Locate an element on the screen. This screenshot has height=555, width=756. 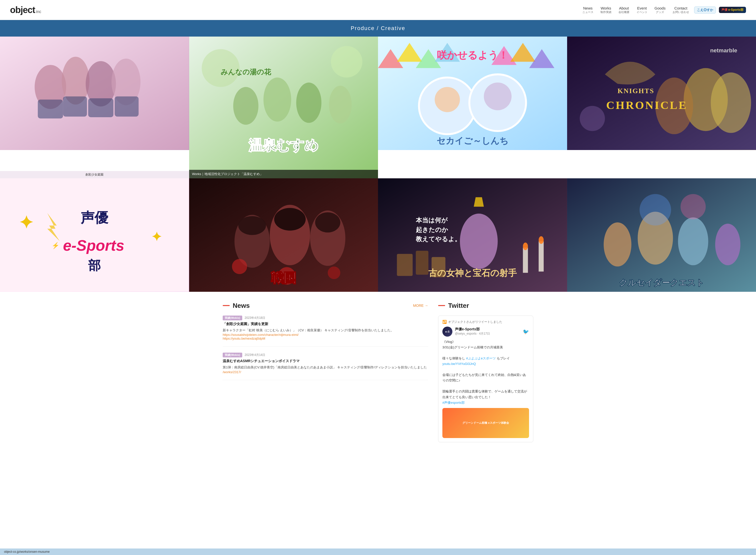
logo-area: object inc is located at coordinates (26, 10).